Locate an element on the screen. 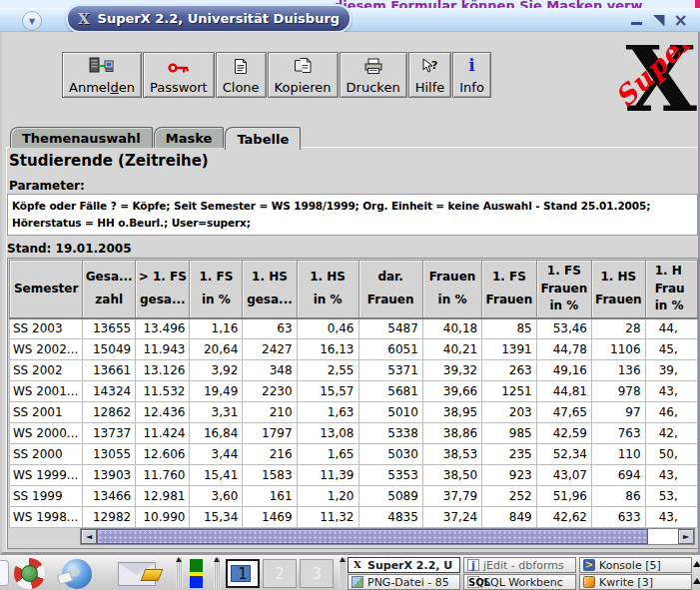 Image resolution: width=700 pixels, height=590 pixels. table-cell: 53, is located at coordinates (671, 497).